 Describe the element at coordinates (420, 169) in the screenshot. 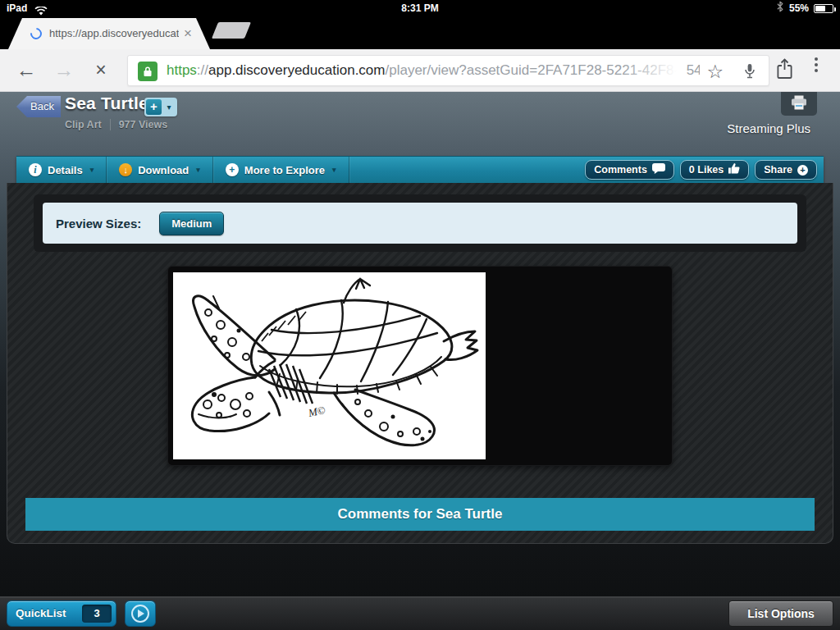

I see `asset-action-bar: i Details ▾ ↓ Download ▾ + More to Explo…` at that location.